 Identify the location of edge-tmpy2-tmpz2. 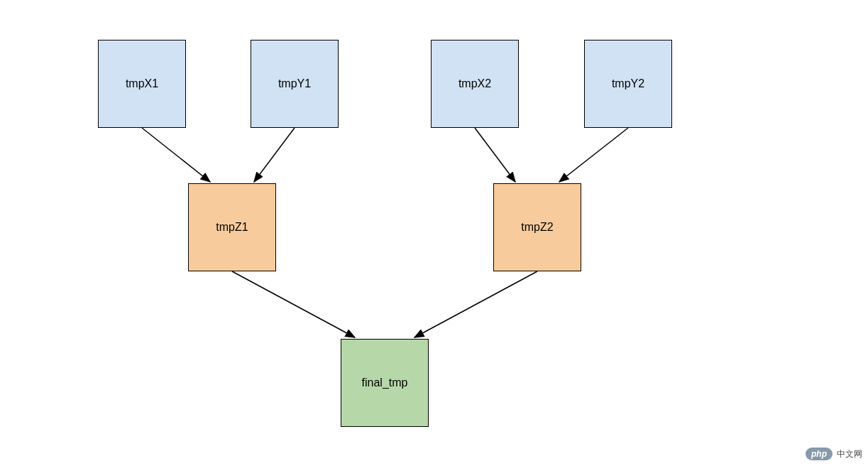
(593, 155).